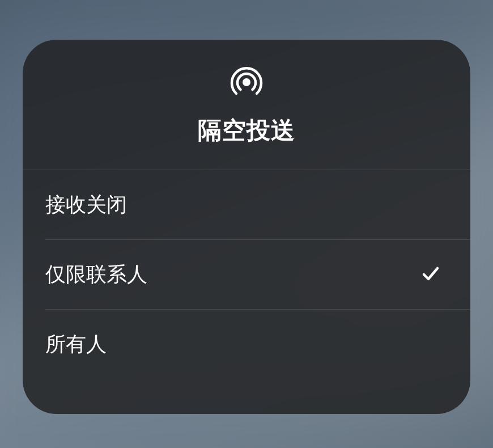  I want to click on panel-title: 隔空投送, so click(246, 130).